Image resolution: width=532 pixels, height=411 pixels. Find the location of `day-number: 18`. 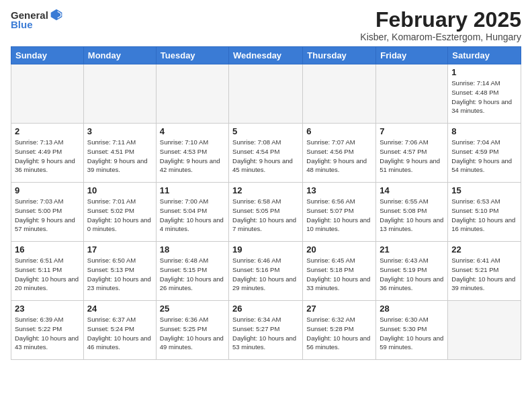

day-number: 18 is located at coordinates (192, 250).